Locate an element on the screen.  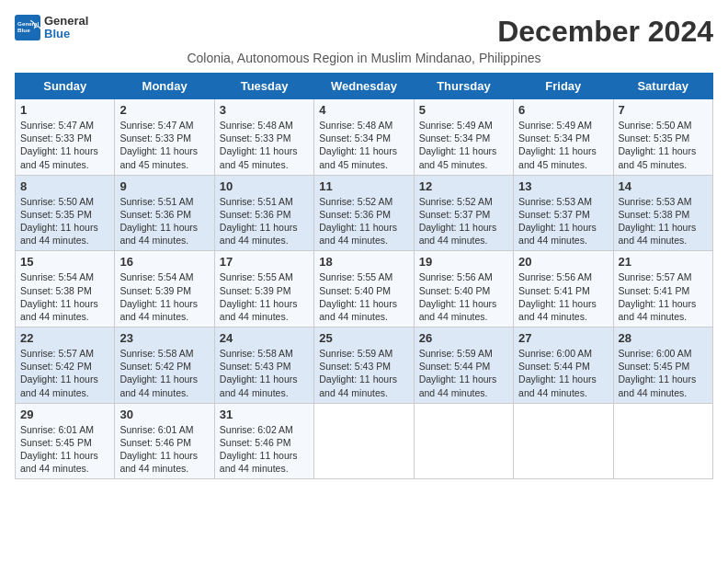
calendar-cell: 4Sunrise: 5:48 AMSunset: 5:34 PMDaylight… is located at coordinates (364, 138).